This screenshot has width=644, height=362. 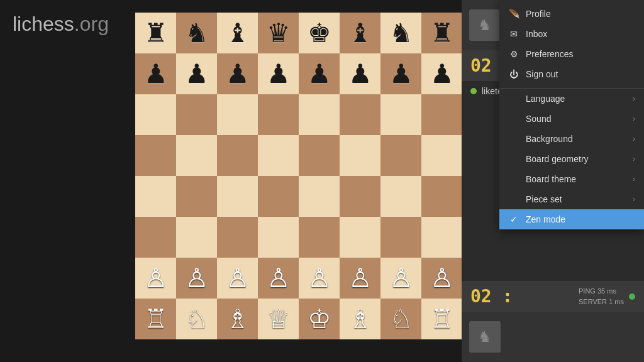 I want to click on board-cell-0-7: ♜, so click(x=441, y=33).